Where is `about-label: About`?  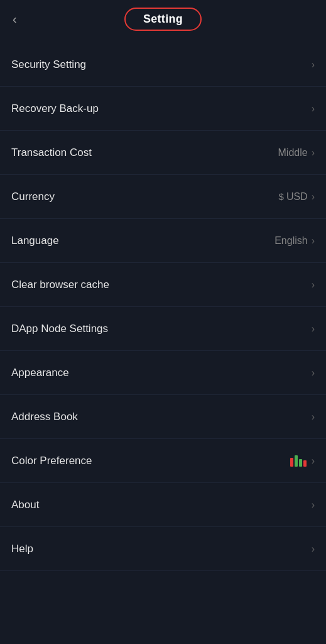 about-label: About is located at coordinates (25, 505).